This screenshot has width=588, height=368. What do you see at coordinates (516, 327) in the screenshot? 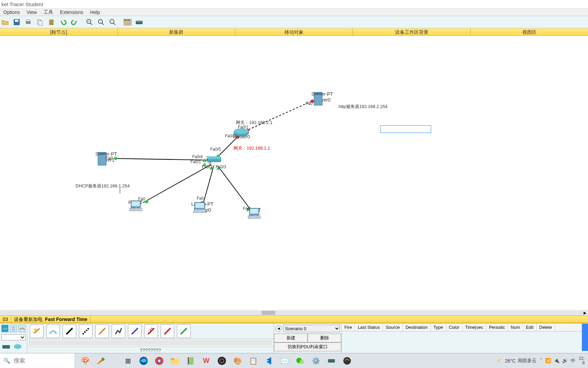
I see `pdu-col: Num` at bounding box center [516, 327].